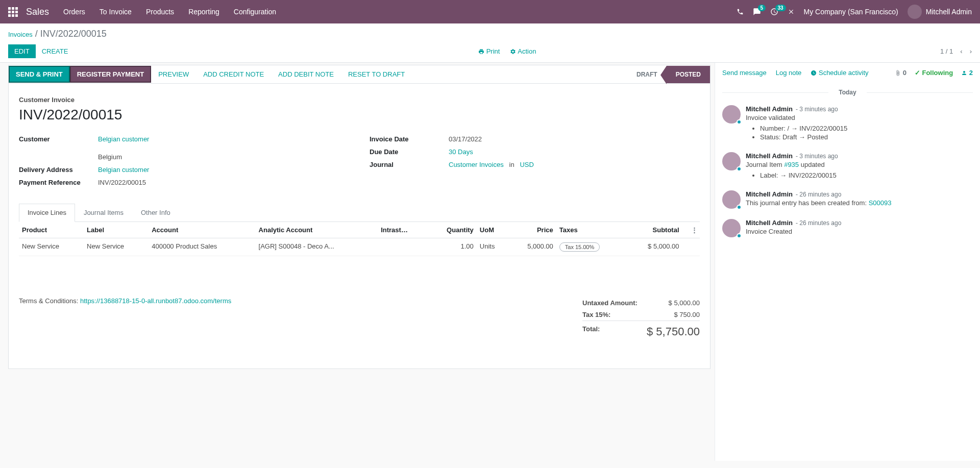 Image resolution: width=980 pixels, height=468 pixels. What do you see at coordinates (409, 152) in the screenshot?
I see `due-date-label: Due Date` at bounding box center [409, 152].